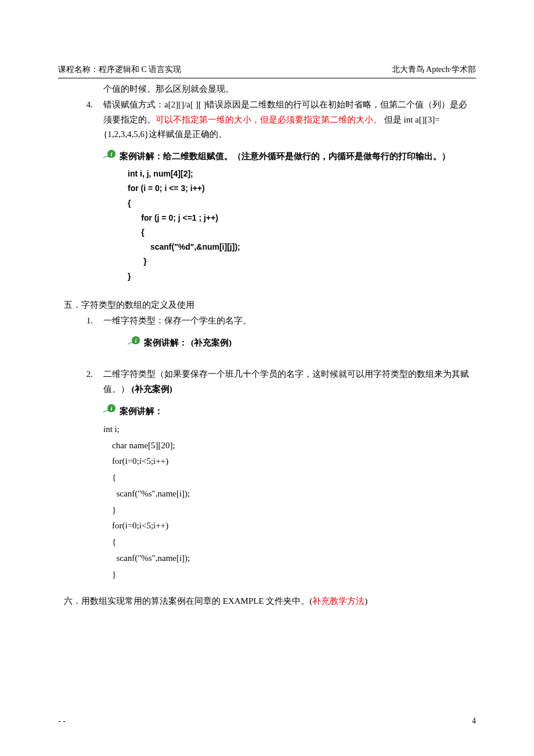 This screenshot has height=756, width=534. What do you see at coordinates (302, 344) in the screenshot?
I see `case-explain-2: i 案例讲解：(补充案例)` at bounding box center [302, 344].